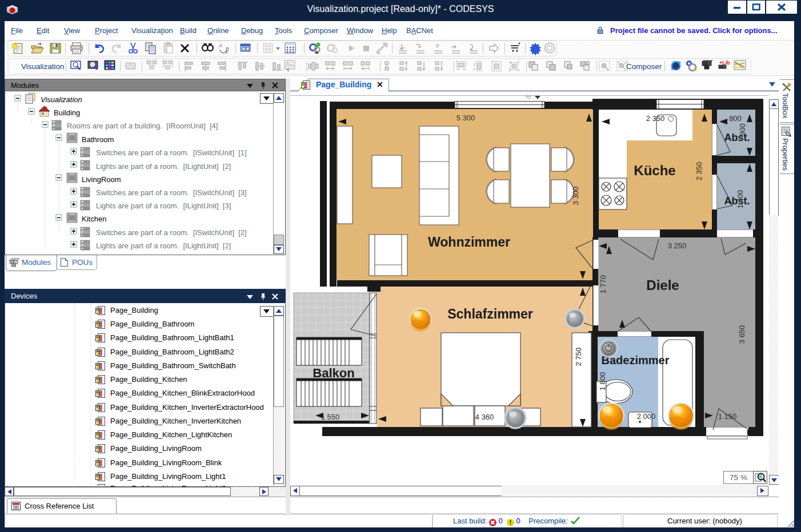 This screenshot has height=532, width=801. I want to click on svg-text: 1 550, so click(330, 417).